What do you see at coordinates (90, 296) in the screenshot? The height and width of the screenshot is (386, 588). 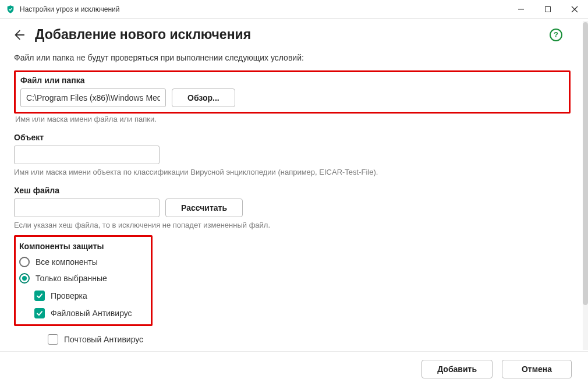 I see `checkbox-scan: Проверка` at bounding box center [90, 296].